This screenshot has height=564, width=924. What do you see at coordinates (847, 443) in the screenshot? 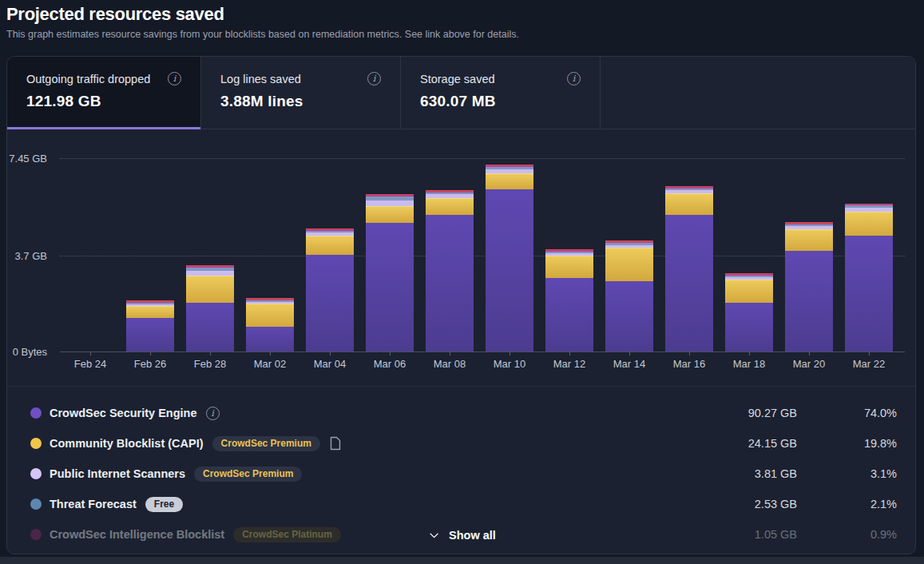
I see `legend-item-percentage: 19.8%` at bounding box center [847, 443].